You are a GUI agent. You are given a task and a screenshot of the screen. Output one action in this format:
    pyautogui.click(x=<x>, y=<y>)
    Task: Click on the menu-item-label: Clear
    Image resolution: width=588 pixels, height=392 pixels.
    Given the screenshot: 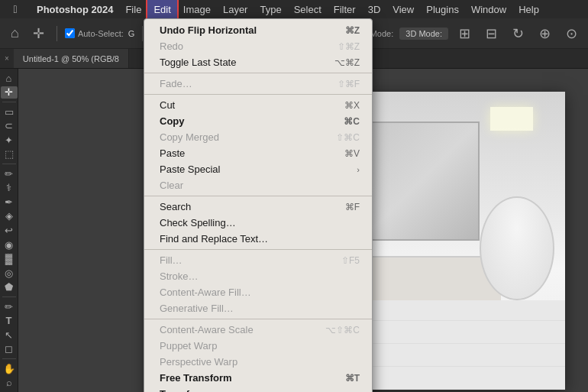 What is the action you would take?
    pyautogui.click(x=171, y=185)
    